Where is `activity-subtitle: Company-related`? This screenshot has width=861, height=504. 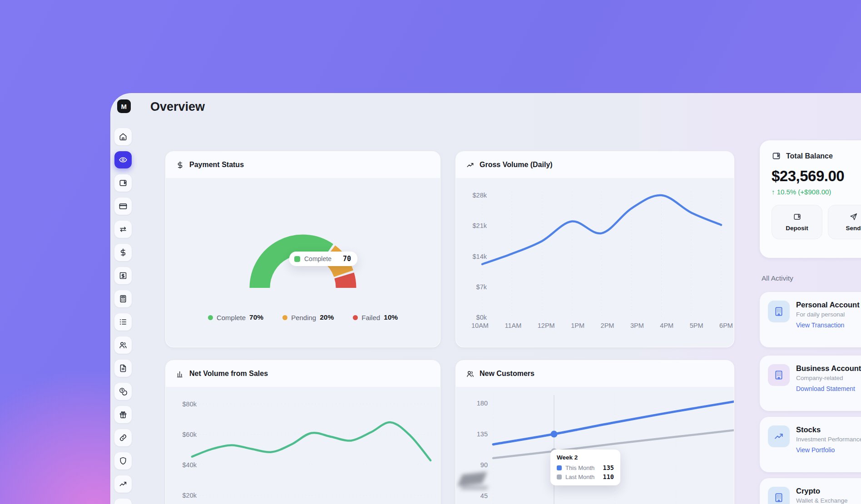
activity-subtitle: Company-related is located at coordinates (828, 378).